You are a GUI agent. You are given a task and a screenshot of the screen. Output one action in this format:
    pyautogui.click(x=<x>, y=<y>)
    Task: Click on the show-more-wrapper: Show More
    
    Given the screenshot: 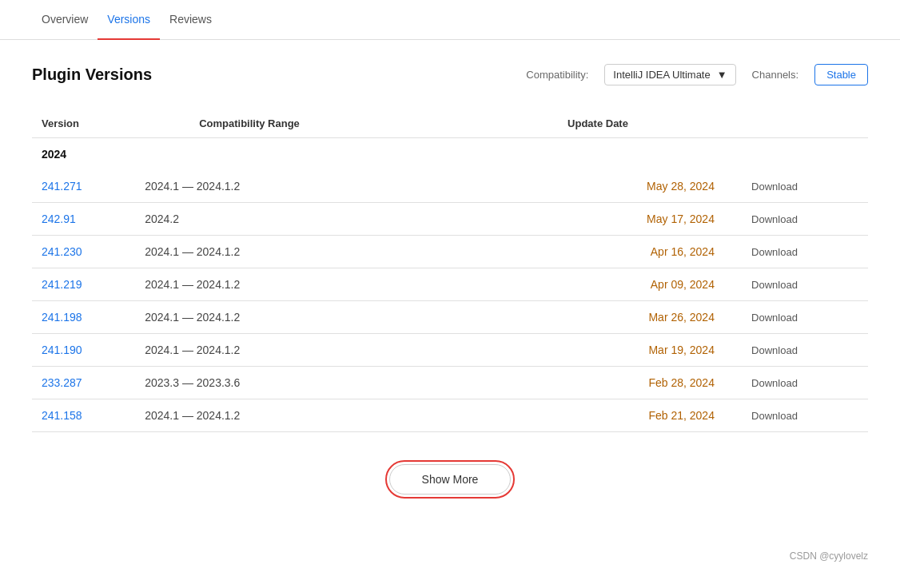 What is the action you would take?
    pyautogui.click(x=450, y=479)
    